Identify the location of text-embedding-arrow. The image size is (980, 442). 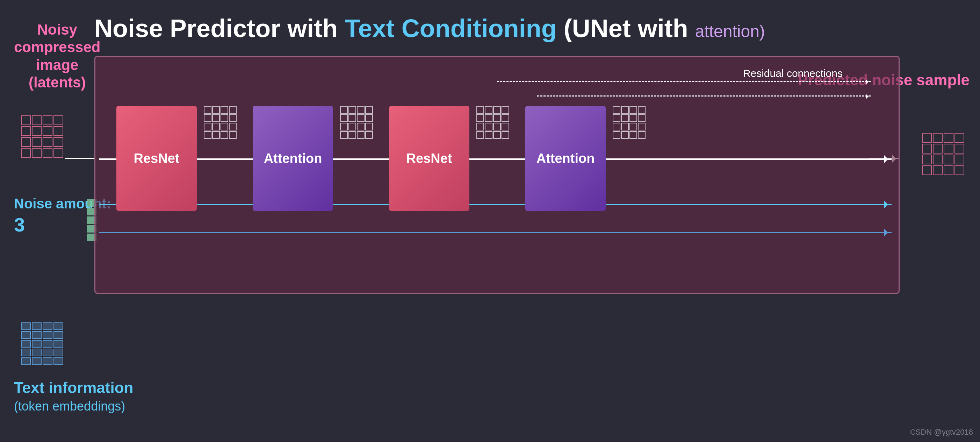
(495, 232).